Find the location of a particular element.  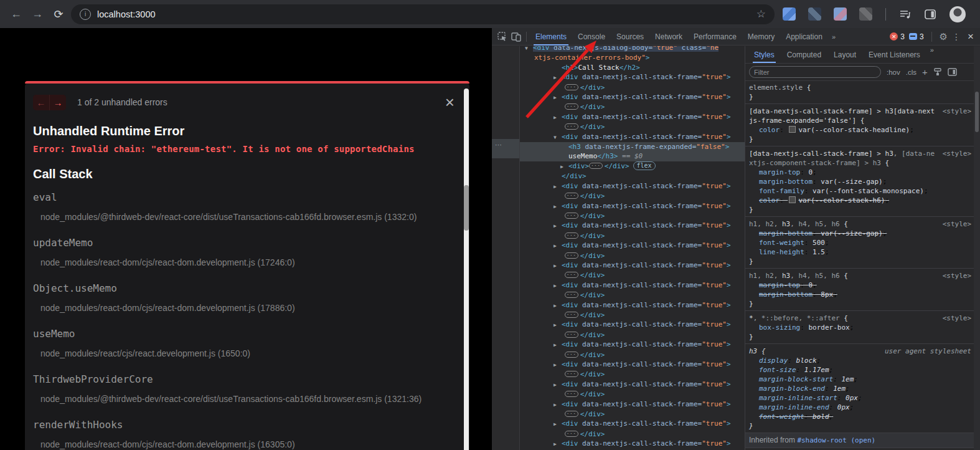

css-property: font-weight: bold; is located at coordinates (859, 416).